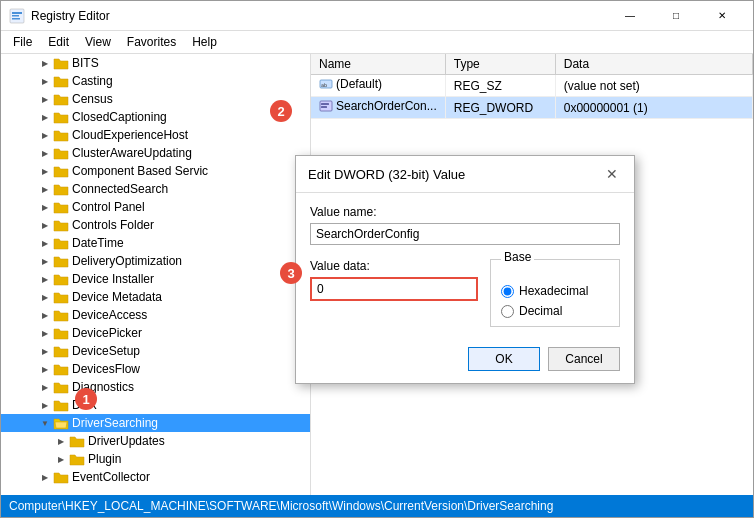 This screenshot has width=754, height=518. Describe the element at coordinates (61, 477) in the screenshot. I see `folder-icon-eventcollector` at that location.